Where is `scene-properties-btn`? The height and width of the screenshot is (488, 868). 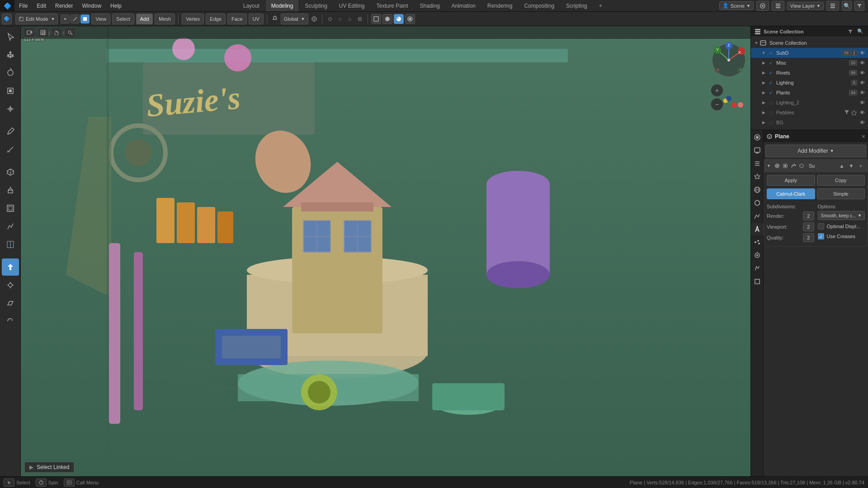
scene-properties-btn is located at coordinates (763, 6).